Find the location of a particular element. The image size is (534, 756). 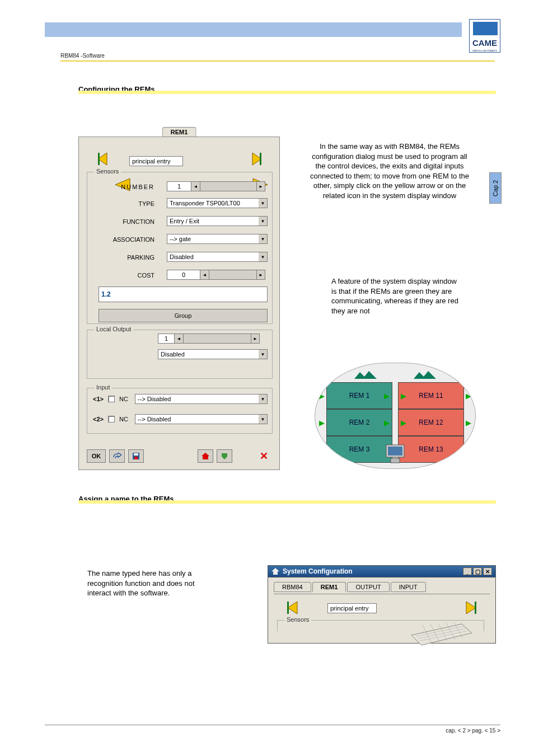

input-row-idx: <2> is located at coordinates (99, 419).